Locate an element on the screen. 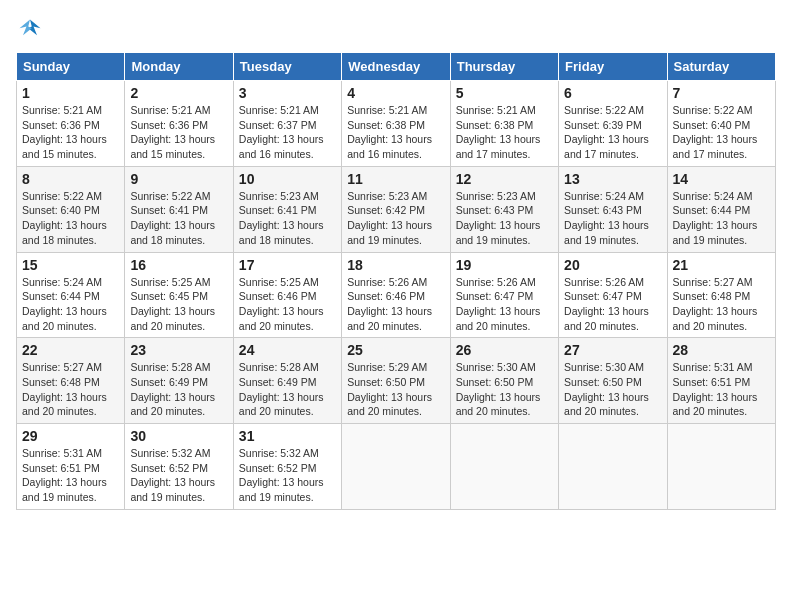  day-number: 29 is located at coordinates (70, 436).